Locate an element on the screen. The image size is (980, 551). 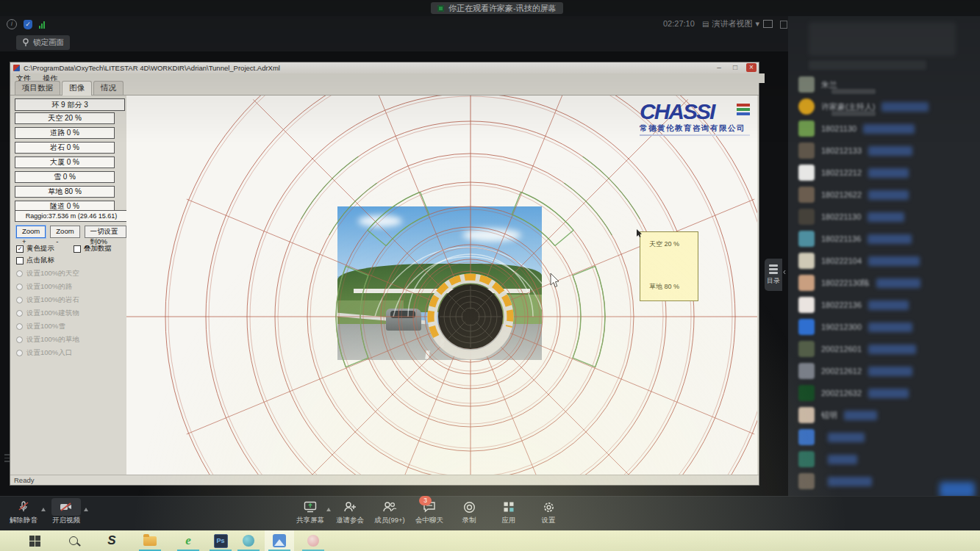
segment-button: 道路 0 % is located at coordinates (65, 133).